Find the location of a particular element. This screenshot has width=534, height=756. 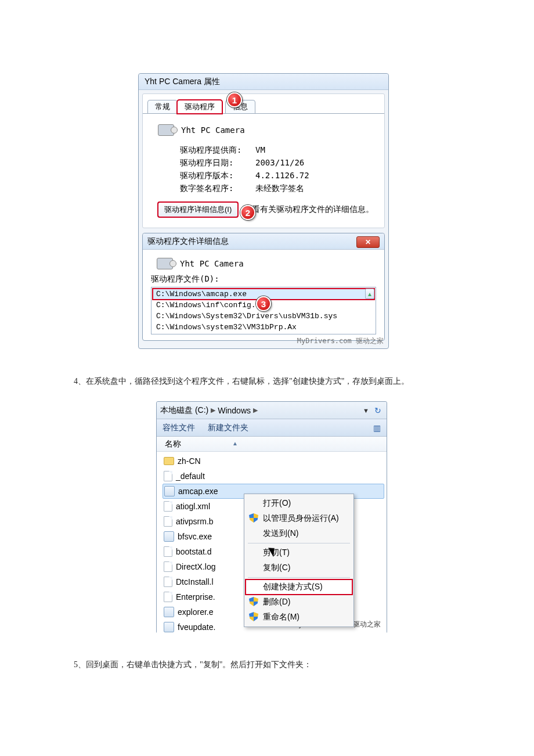

close-icon: ✕ is located at coordinates (368, 242).